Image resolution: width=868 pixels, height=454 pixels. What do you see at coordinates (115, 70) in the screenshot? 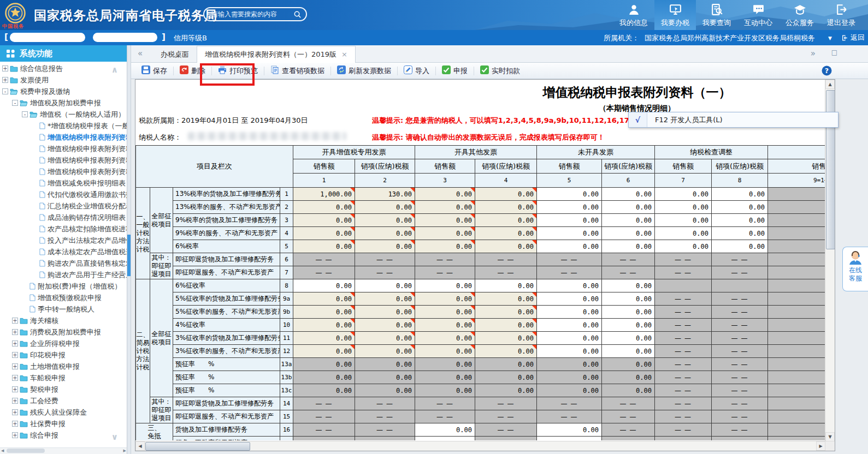
I see `tree-scroll-up-icon: ∧` at bounding box center [115, 70].